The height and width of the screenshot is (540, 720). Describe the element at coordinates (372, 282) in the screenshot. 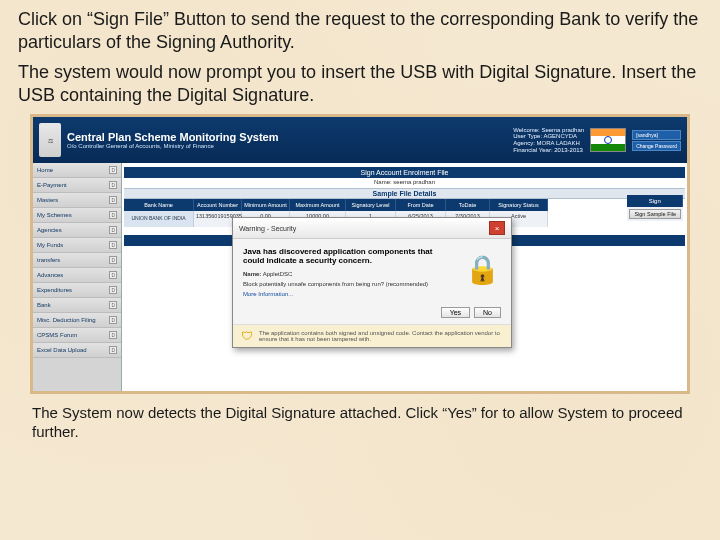

I see `security-warning-dialog: Warning - Security × Java has discovered…` at that location.